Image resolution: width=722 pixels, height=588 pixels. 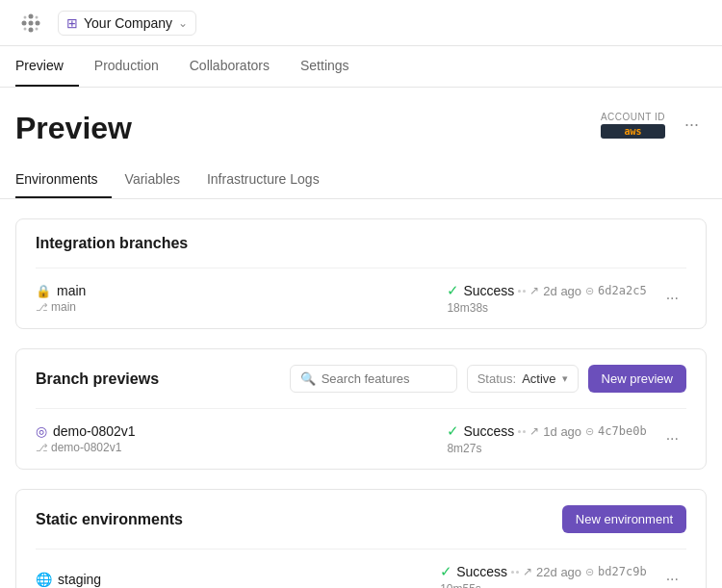 I want to click on env-branch: ⎇ main, so click(x=235, y=307).